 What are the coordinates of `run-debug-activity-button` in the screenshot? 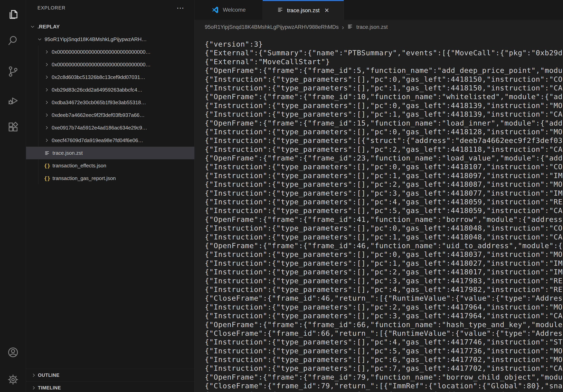 It's located at (13, 101).